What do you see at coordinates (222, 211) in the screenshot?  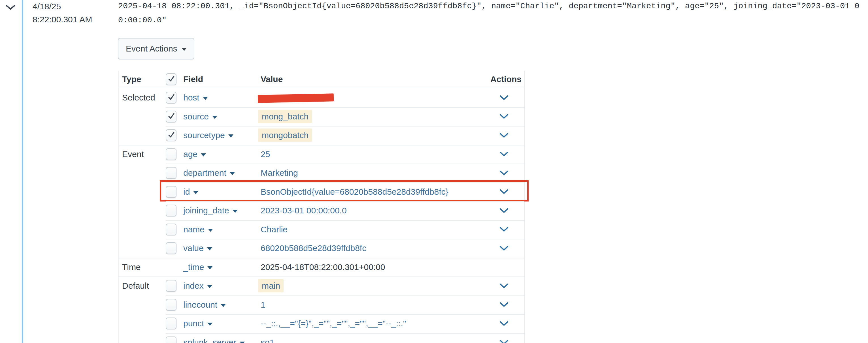 I see `field-name-cell: joining_date` at bounding box center [222, 211].